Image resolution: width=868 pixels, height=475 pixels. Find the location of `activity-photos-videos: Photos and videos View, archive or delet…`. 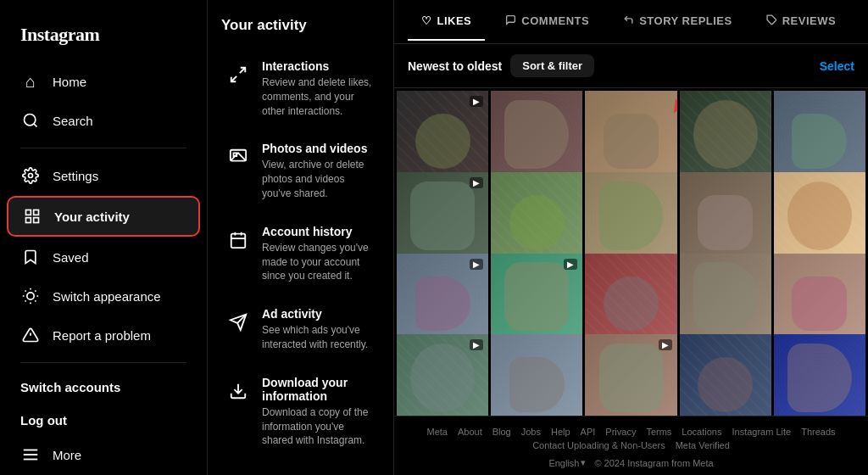

activity-photos-videos: Photos and videos View, archive or delet… is located at coordinates (300, 171).